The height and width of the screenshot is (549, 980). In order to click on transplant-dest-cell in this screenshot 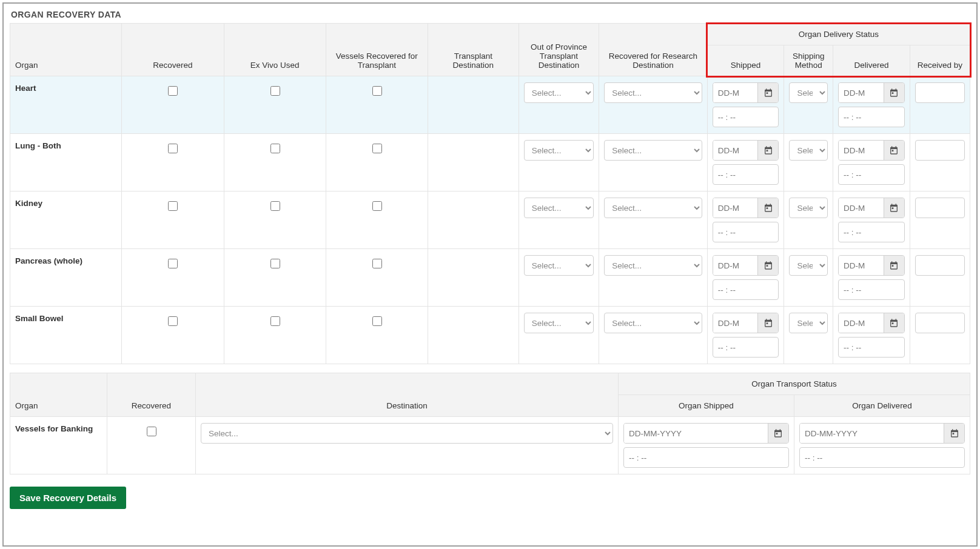, I will do `click(473, 336)`.